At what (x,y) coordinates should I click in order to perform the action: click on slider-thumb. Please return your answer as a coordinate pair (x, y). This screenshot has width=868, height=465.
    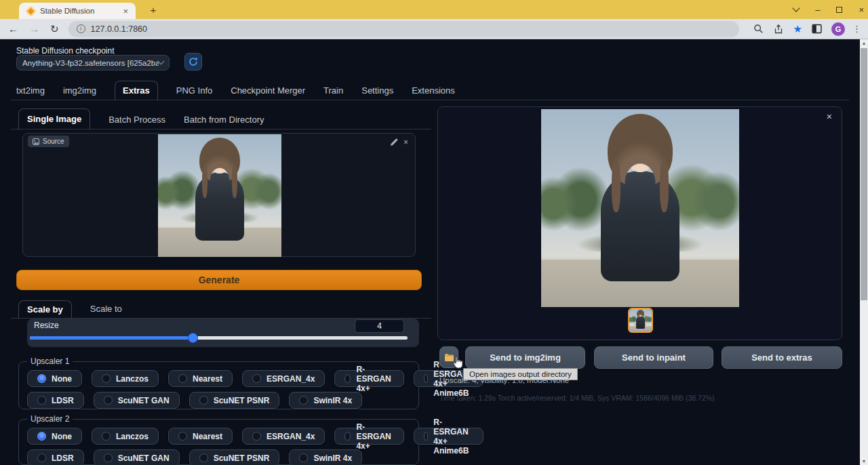
    Looking at the image, I should click on (193, 338).